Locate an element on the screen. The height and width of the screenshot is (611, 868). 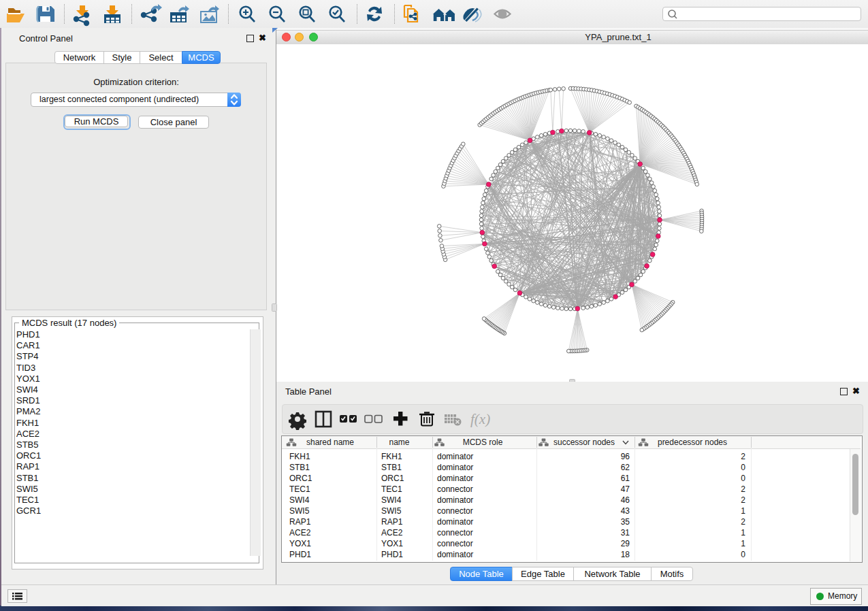
svg-text: f(x) is located at coordinates (481, 419).